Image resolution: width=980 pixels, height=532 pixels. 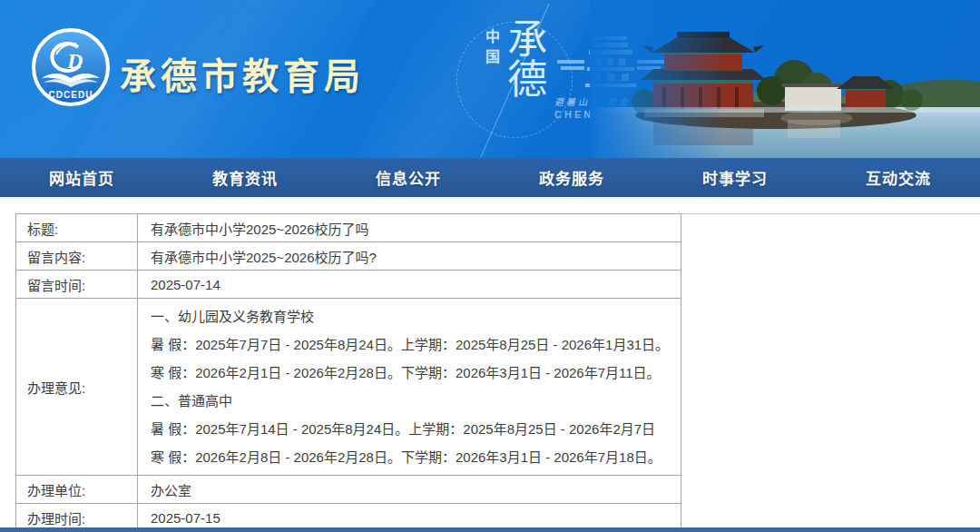 I want to click on title-value: 有承德市中小学2025~2026校历了吗, so click(x=410, y=229).